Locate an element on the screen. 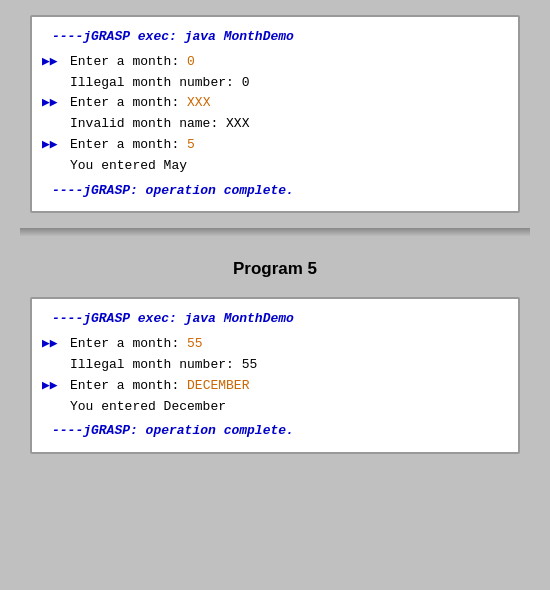 The image size is (550, 590). terminal-header-1: ----jGRASP exec: java MonthDemo is located at coordinates (275, 38).